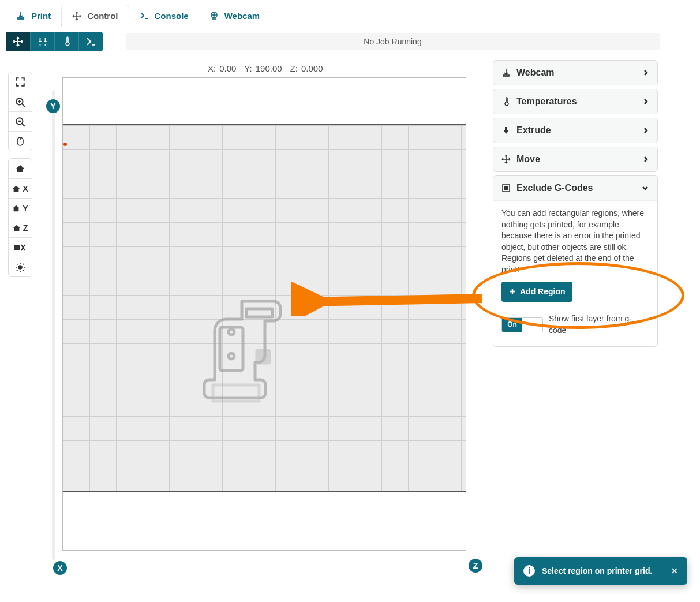 This screenshot has height=602, width=700. I want to click on status-text: No Job Running, so click(392, 42).